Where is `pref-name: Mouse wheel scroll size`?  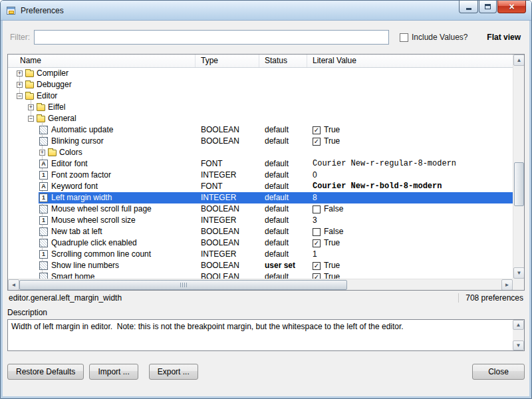
pref-name: Mouse wheel scroll size is located at coordinates (93, 221).